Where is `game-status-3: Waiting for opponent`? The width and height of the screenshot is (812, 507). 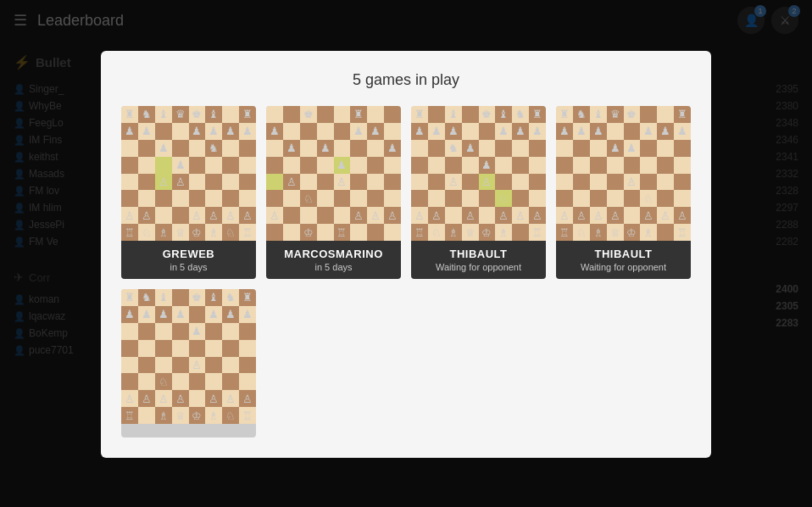 game-status-3: Waiting for opponent is located at coordinates (478, 267).